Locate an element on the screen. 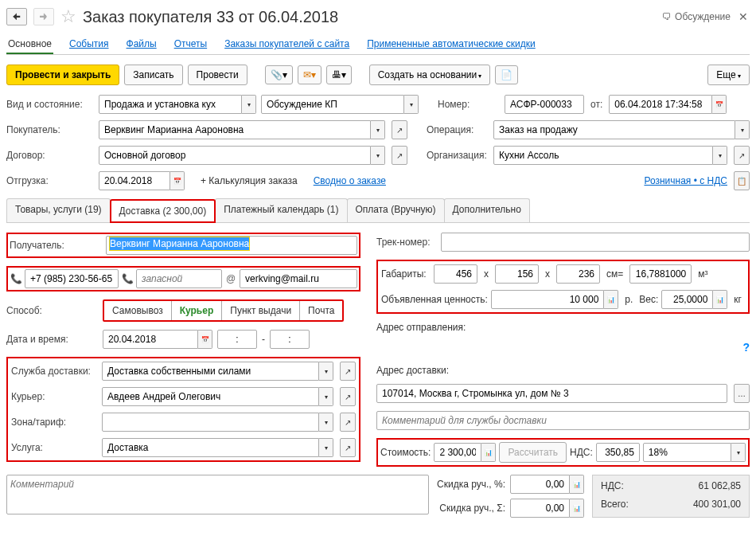 This screenshot has width=756, height=536. time-from-field is located at coordinates (237, 339).